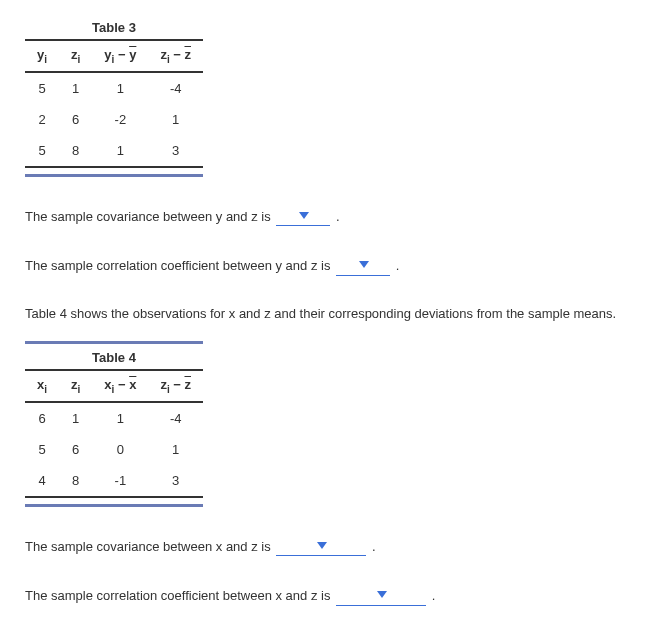 The height and width of the screenshot is (630, 669). Describe the element at coordinates (114, 434) in the screenshot. I see `table-4-data: xi zi xi − x zi − z 6 1 1 -4 5 6 0 1 4 8` at that location.